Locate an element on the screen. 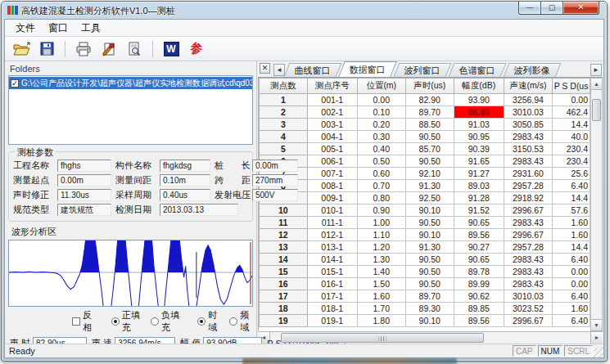  minimize-button: — is located at coordinates (530, 8).